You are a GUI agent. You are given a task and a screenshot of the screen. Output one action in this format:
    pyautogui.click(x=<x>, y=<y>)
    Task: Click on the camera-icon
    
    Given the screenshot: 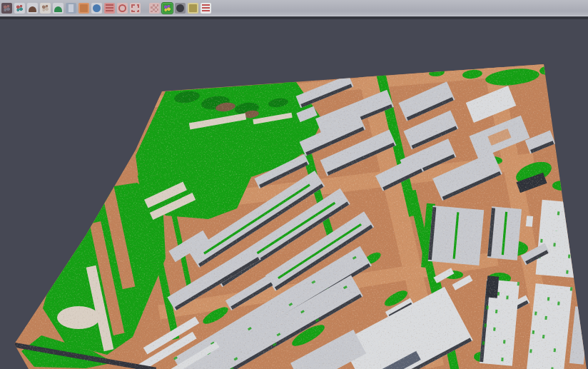 What is the action you would take?
    pyautogui.click(x=180, y=9)
    